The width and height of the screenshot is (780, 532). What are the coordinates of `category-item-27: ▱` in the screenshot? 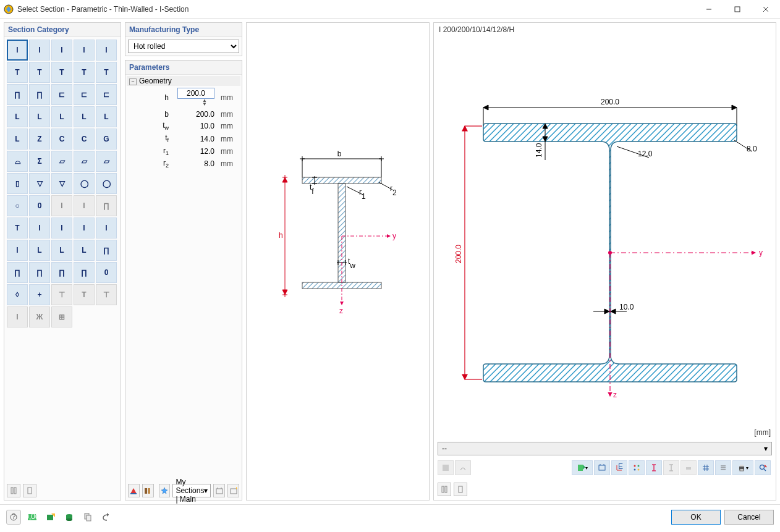 It's located at (62, 161).